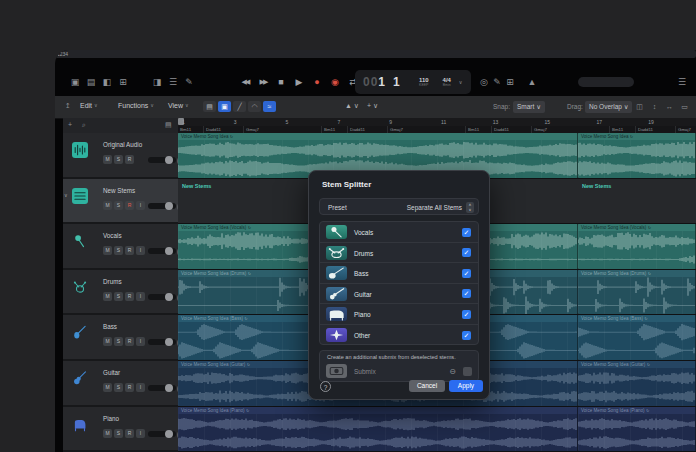 The height and width of the screenshot is (452, 696). I want to click on audio-region: Voice Memo Song Idea (Vocals) ↻, so click(637, 246).